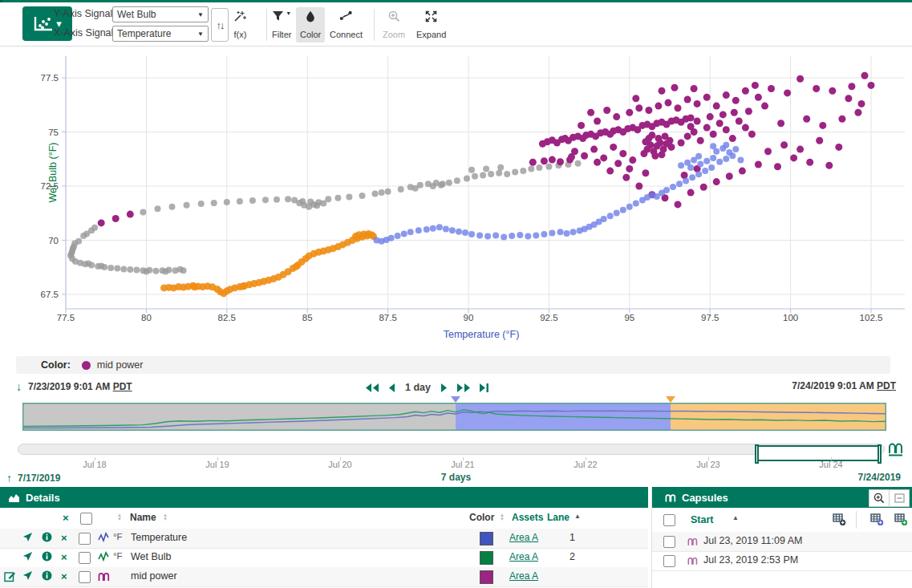 Image resolution: width=912 pixels, height=588 pixels. What do you see at coordinates (266, 25) in the screenshot?
I see `toolbar-divider` at bounding box center [266, 25].